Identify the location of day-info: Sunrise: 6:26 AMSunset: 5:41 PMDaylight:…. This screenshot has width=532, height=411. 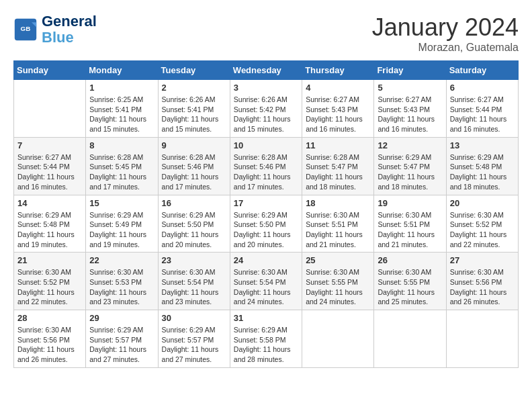
(194, 114).